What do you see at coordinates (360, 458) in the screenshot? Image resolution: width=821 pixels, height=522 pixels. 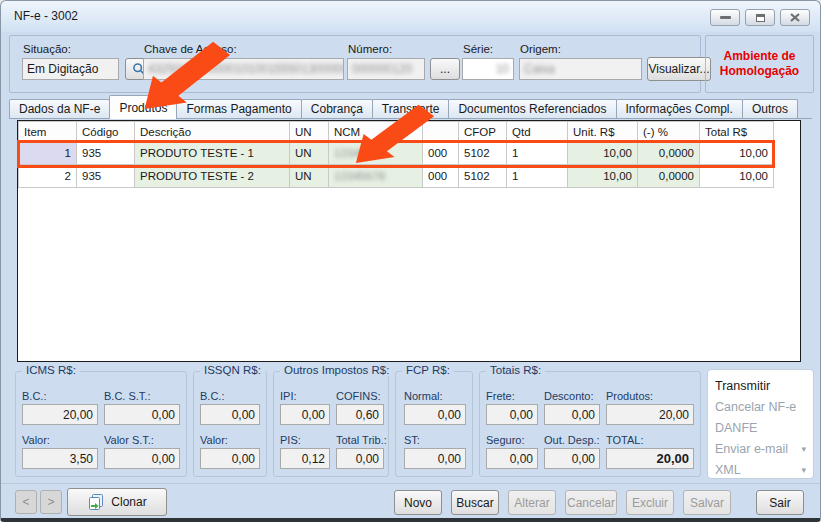 I see `total-trib-field: 0,00` at bounding box center [360, 458].